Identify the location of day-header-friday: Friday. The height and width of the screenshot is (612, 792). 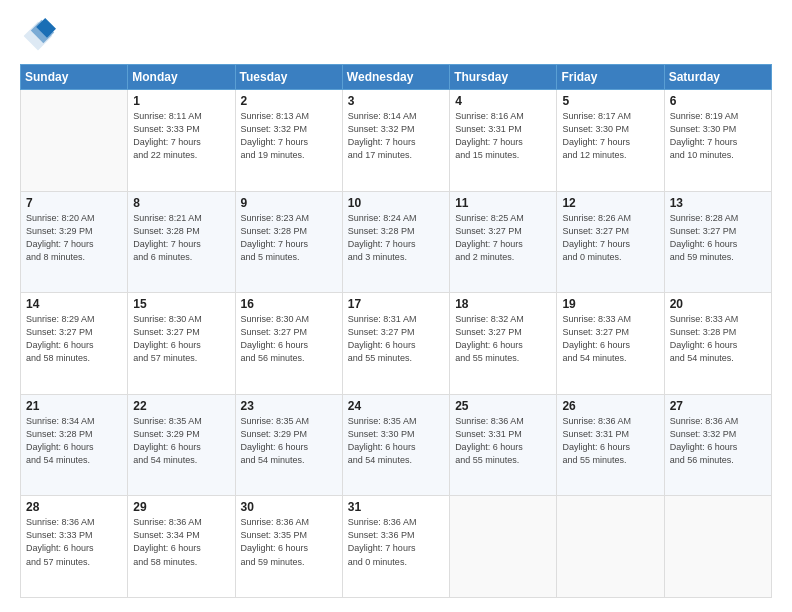
(610, 78).